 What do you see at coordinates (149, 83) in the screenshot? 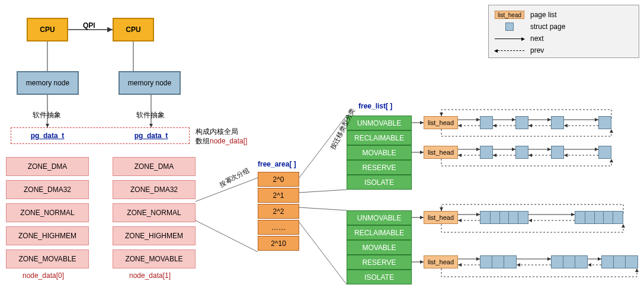
I see `memnode-right: memory node` at bounding box center [149, 83].